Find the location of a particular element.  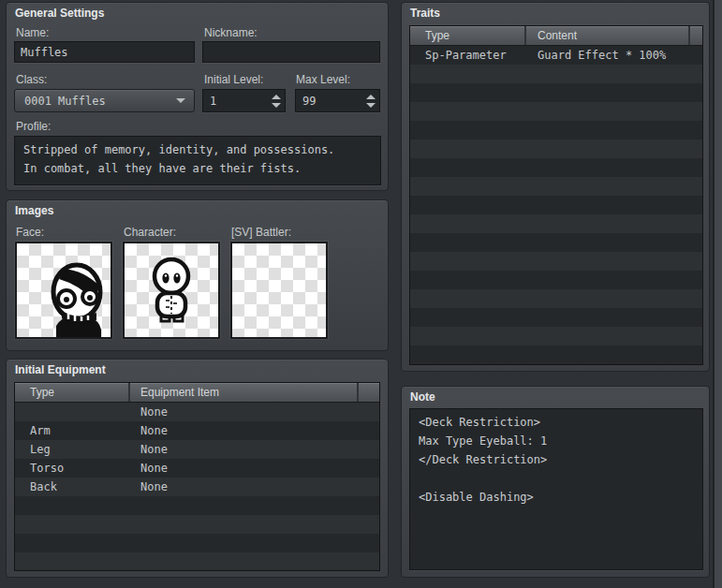

traits-header-extra is located at coordinates (697, 36).